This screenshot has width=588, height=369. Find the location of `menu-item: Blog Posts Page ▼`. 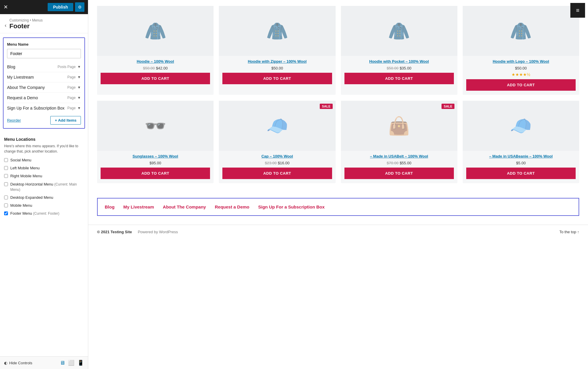

menu-item: Blog Posts Page ▼ is located at coordinates (44, 67).